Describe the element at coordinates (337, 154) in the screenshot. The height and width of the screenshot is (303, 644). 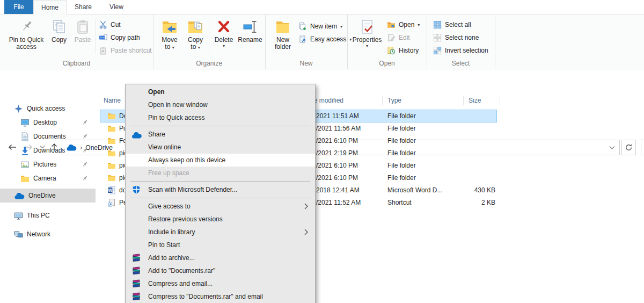
I see `file-date-modified: /2021 2:19 PM` at that location.